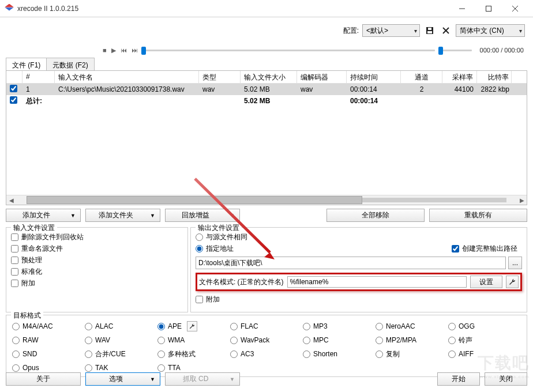  Describe the element at coordinates (307, 354) in the screenshot. I see `format-shorten-radio` at that location.